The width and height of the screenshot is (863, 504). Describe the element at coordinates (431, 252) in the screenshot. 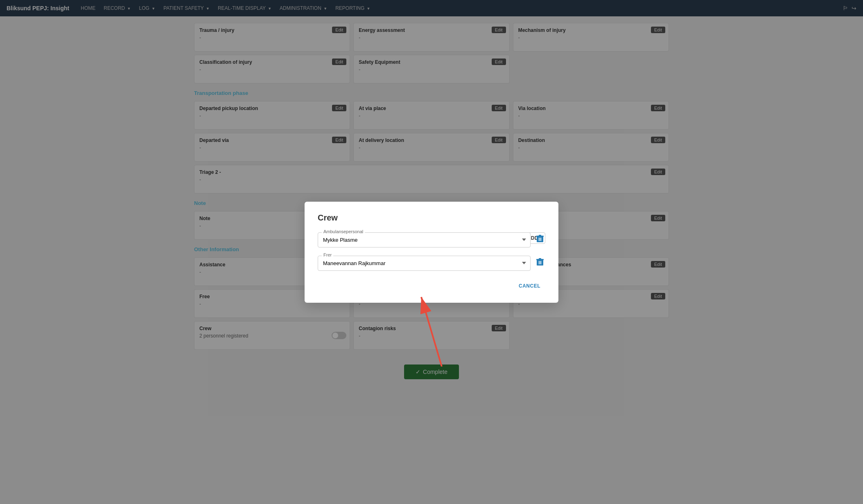

I see `crew-modal: Crew ADD Ambulansepersonal Mykke PlasmeO…` at that location.